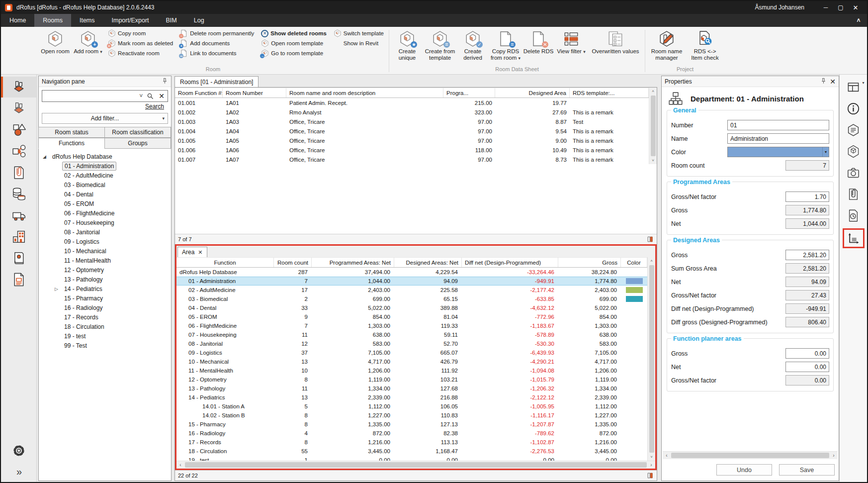  I want to click on tree-item: 19 - test, so click(105, 336).